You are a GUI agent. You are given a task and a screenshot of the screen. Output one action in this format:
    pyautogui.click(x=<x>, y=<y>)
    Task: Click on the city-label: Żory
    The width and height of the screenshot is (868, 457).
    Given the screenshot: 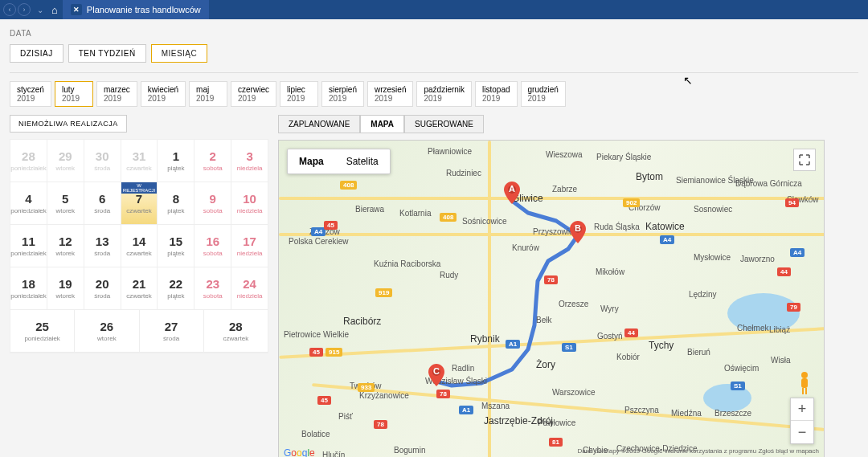 What is the action you would take?
    pyautogui.click(x=546, y=365)
    